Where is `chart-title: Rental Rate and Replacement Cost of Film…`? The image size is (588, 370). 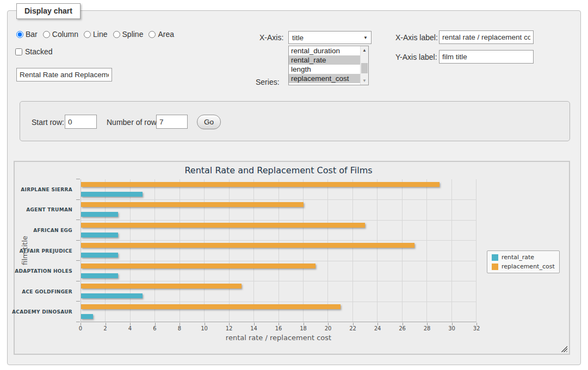
chart-title: Rental Rate and Replacement Cost of Film… is located at coordinates (278, 171).